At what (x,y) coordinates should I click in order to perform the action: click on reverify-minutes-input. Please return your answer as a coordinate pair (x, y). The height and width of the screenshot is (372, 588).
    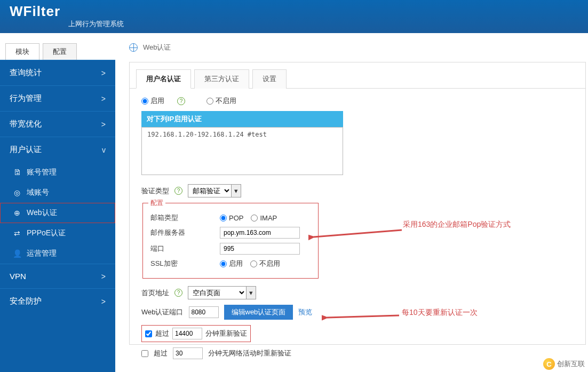
    Looking at the image, I should click on (187, 334).